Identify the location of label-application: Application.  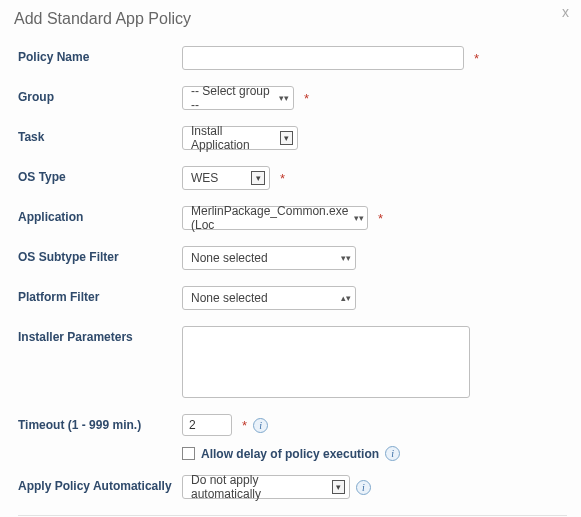
(100, 215).